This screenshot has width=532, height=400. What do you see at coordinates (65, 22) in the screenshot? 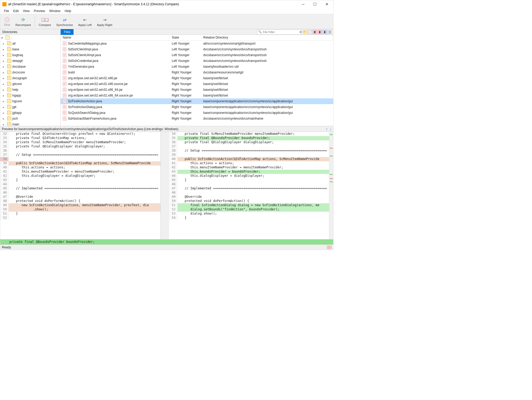
I see `synchronize-button: ⇄ Synchronize` at bounding box center [65, 22].